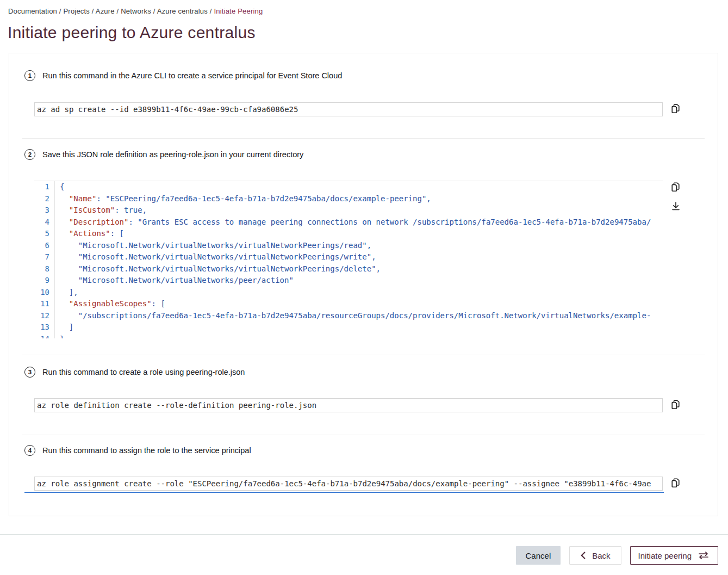 The height and width of the screenshot is (575, 728). I want to click on line-number: 4, so click(45, 222).